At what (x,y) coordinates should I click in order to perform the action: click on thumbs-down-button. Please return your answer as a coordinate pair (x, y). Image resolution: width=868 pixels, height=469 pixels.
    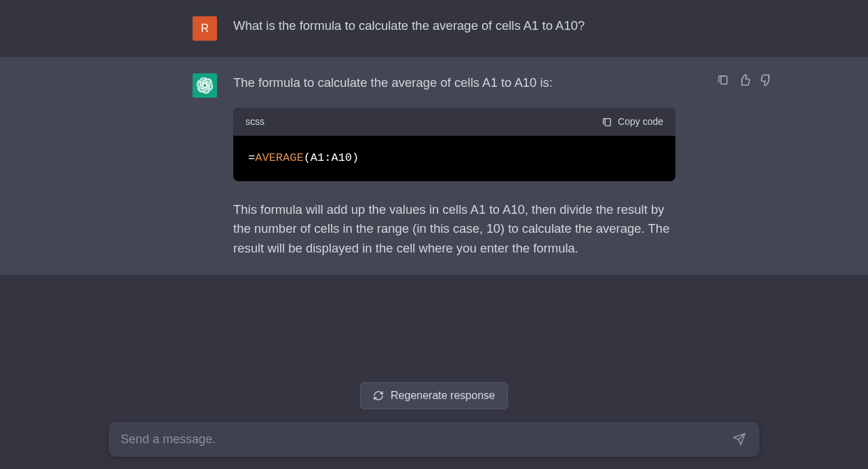
    Looking at the image, I should click on (766, 80).